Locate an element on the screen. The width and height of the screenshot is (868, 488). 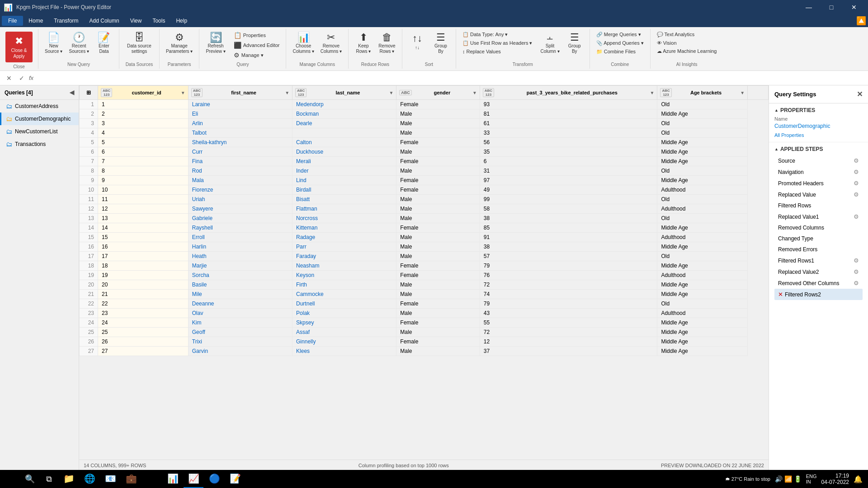
start-button: ⊞ is located at coordinates (11, 479).